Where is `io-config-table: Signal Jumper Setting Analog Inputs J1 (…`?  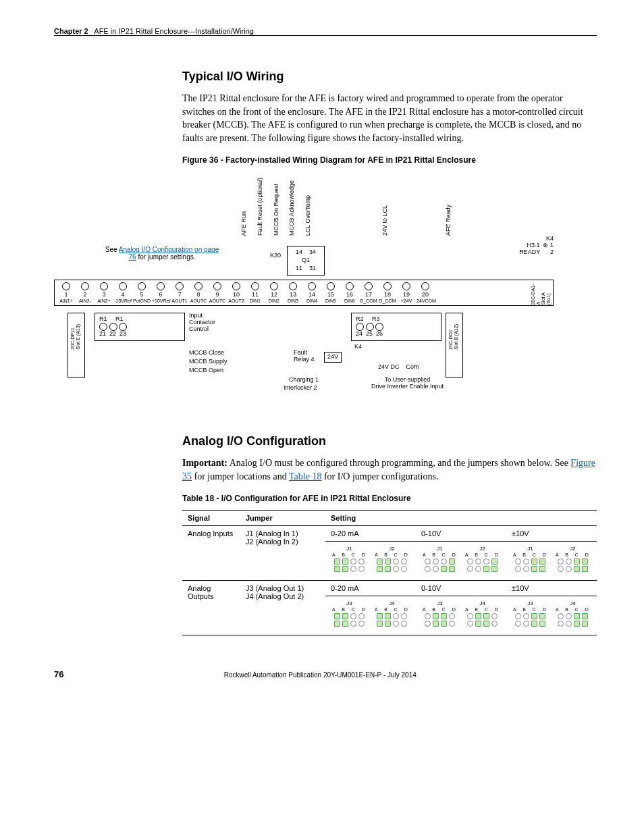 io-config-table: Signal Jumper Setting Analog Inputs J1 (… is located at coordinates (390, 573).